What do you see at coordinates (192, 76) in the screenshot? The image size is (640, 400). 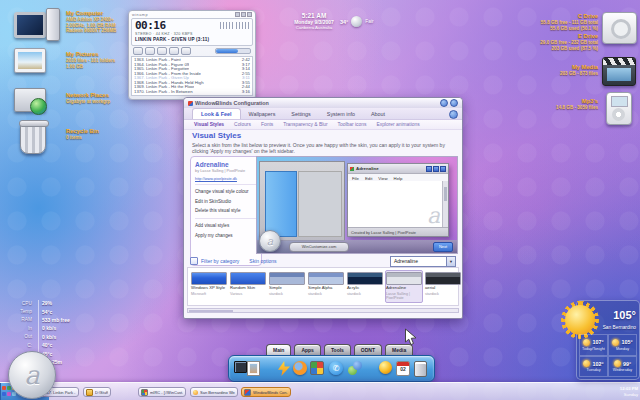 I see `winamp-playlist: 1363. Linkin Park - Faint2:42 1364. Link…` at bounding box center [192, 76].